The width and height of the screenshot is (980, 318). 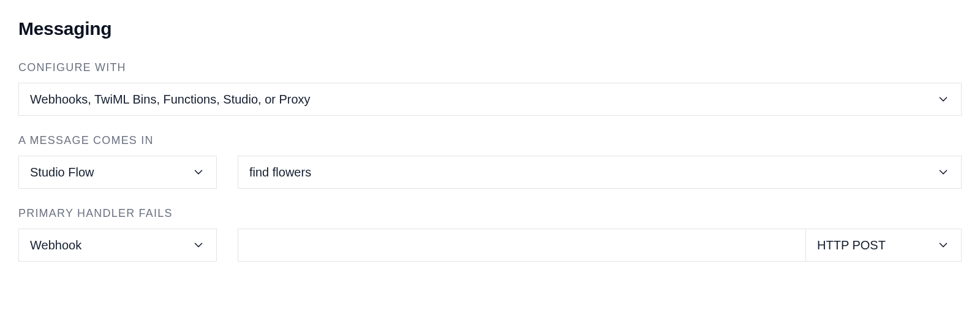 What do you see at coordinates (490, 213) in the screenshot?
I see `primary-handler-fails-label: PRIMARY HANDLER FAILS` at bounding box center [490, 213].